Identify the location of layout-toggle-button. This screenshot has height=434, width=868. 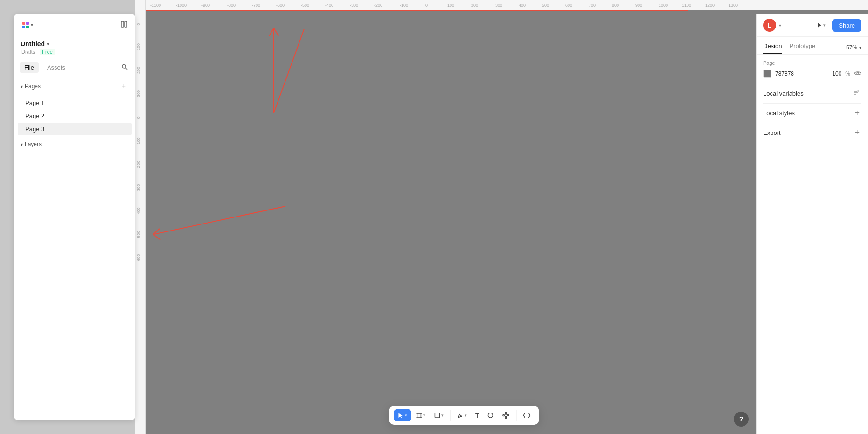
(124, 25).